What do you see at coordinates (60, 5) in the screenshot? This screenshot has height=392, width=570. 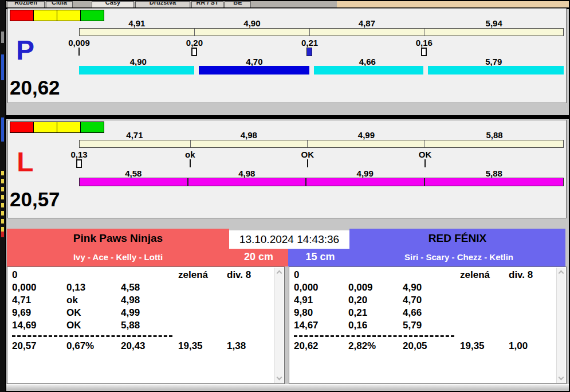 I see `tab-Cidla: Cidla` at bounding box center [60, 5].